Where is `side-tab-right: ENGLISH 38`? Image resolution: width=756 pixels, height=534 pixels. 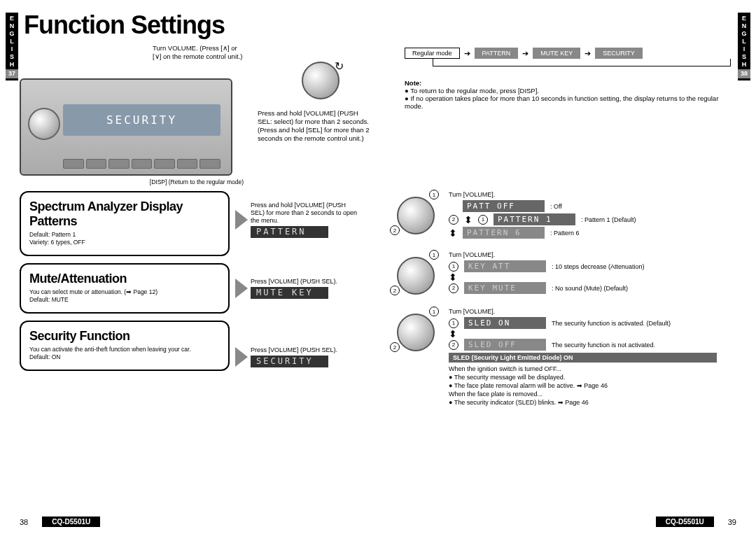
side-tab-right: ENGLISH 38 is located at coordinates (744, 46).